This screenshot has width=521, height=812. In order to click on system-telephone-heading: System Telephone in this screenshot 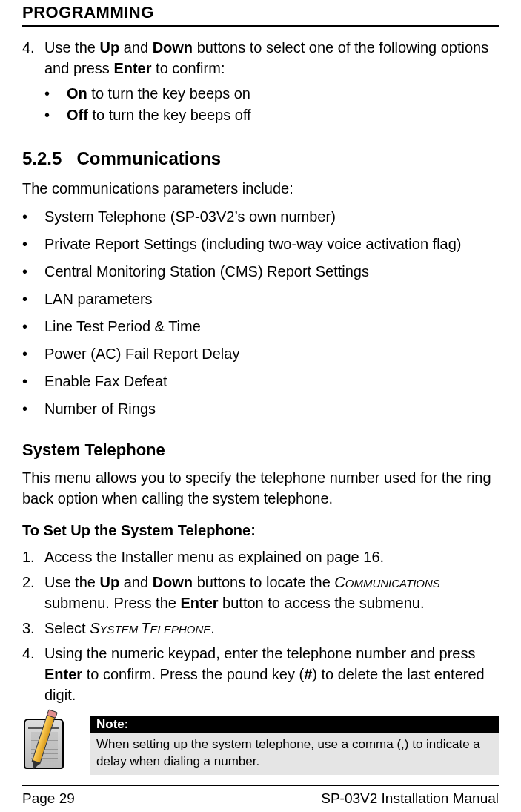, I will do `click(261, 450)`.